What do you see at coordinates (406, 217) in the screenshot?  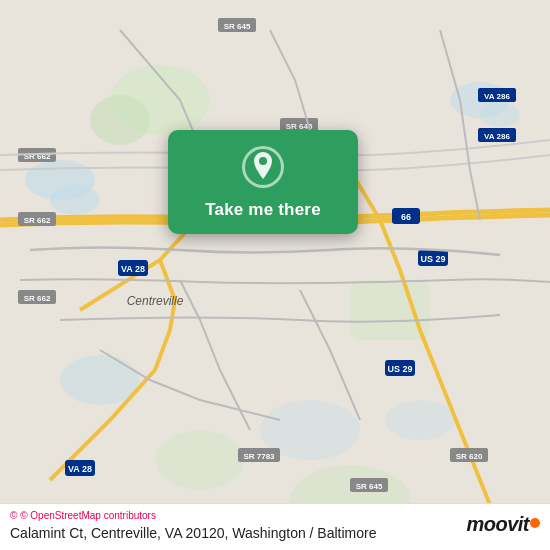 I see `svg-text: 66` at bounding box center [406, 217].